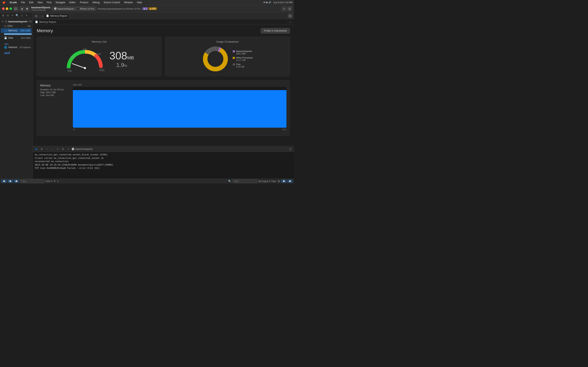  What do you see at coordinates (16, 26) in the screenshot?
I see `sidebar-item-cpu: ⊡ CPU 0%` at bounding box center [16, 26].